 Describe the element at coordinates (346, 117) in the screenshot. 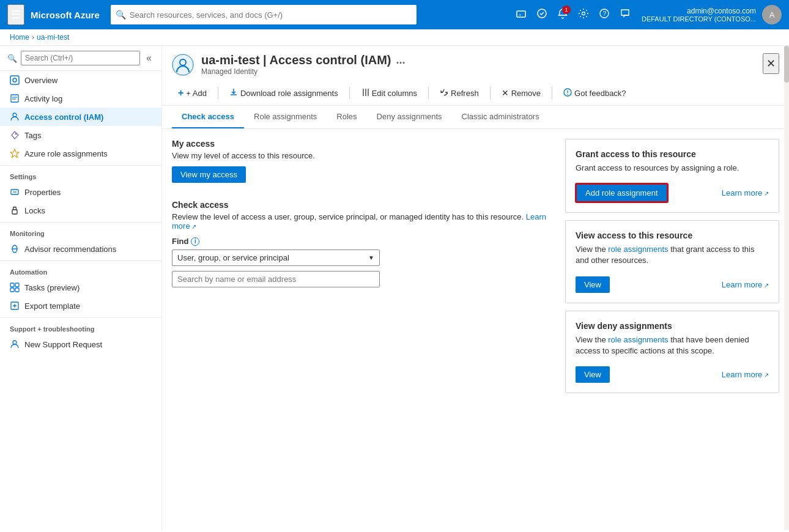

I see `tab-roles: Roles` at that location.